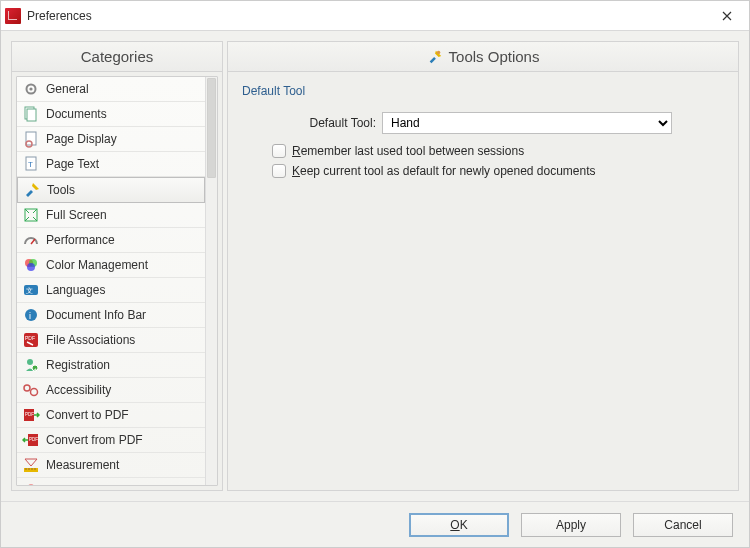  I want to click on group-title: Default Tool, so click(483, 91).